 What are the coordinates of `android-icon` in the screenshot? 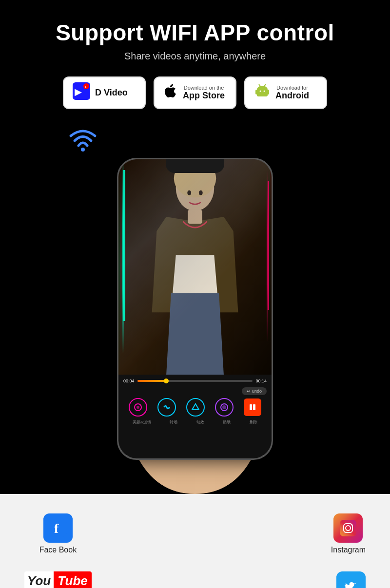 It's located at (262, 93).